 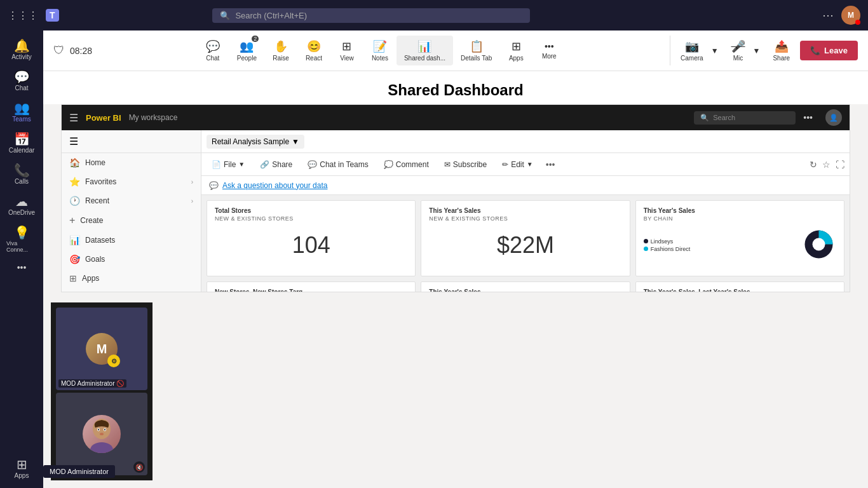 I want to click on toolbar-notes-label: Notes, so click(x=380, y=58).